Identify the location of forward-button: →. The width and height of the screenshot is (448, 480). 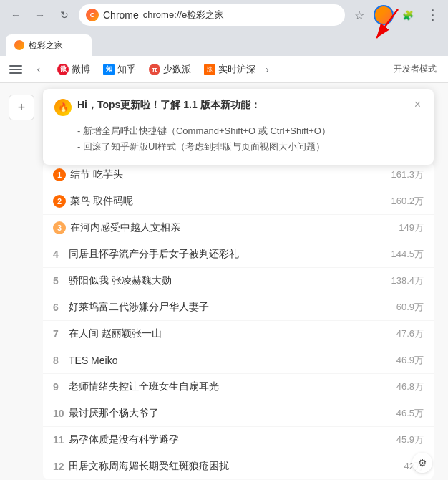
(40, 15).